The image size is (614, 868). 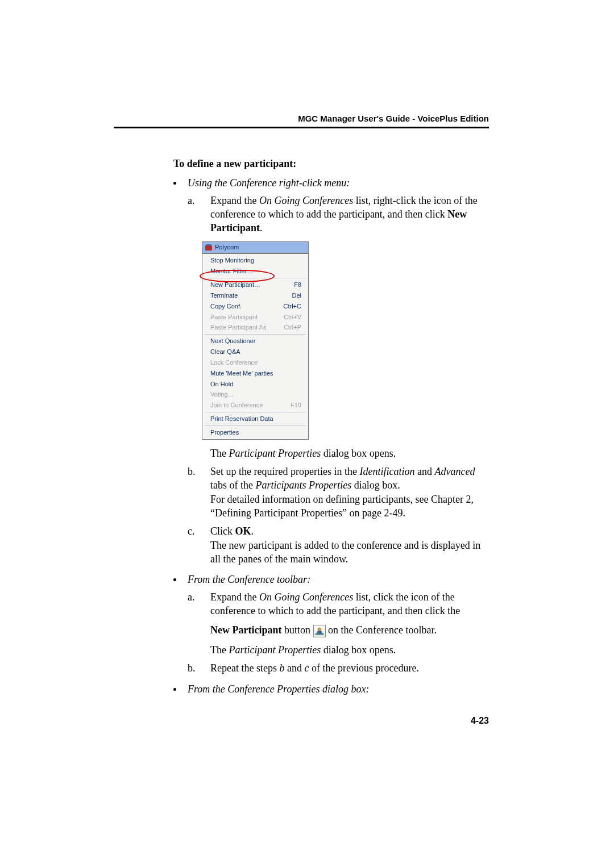 I want to click on bullet-text: Using the Conference right-click menu:, so click(x=268, y=183).